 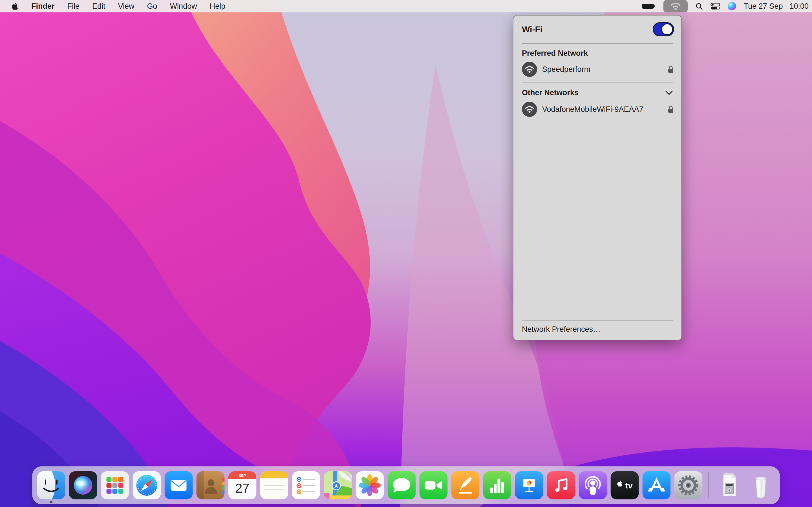 What do you see at coordinates (597, 30) in the screenshot?
I see `wifi-toggle-row: Wi-Fi` at bounding box center [597, 30].